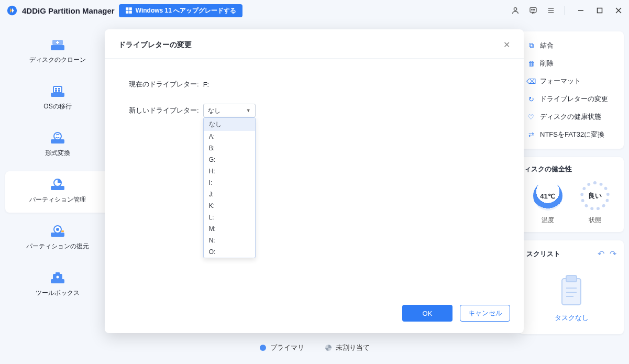 The image size is (629, 364). What do you see at coordinates (248, 111) in the screenshot?
I see `chevron-down-icon: ▼` at bounding box center [248, 111].